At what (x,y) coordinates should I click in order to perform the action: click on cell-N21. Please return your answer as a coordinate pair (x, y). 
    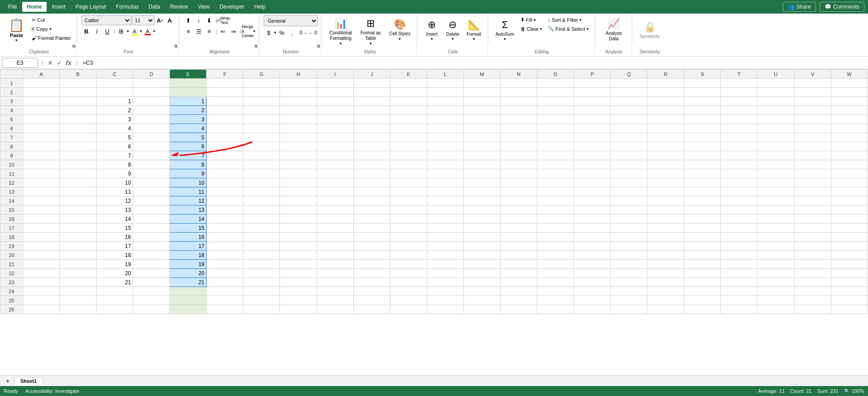
    Looking at the image, I should click on (518, 264).